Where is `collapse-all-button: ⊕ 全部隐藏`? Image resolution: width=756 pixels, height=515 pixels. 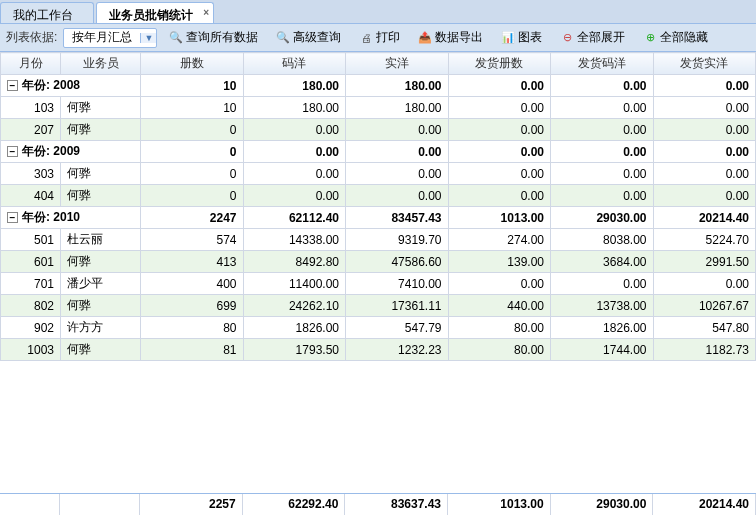 collapse-all-button: ⊕ 全部隐藏 is located at coordinates (676, 38).